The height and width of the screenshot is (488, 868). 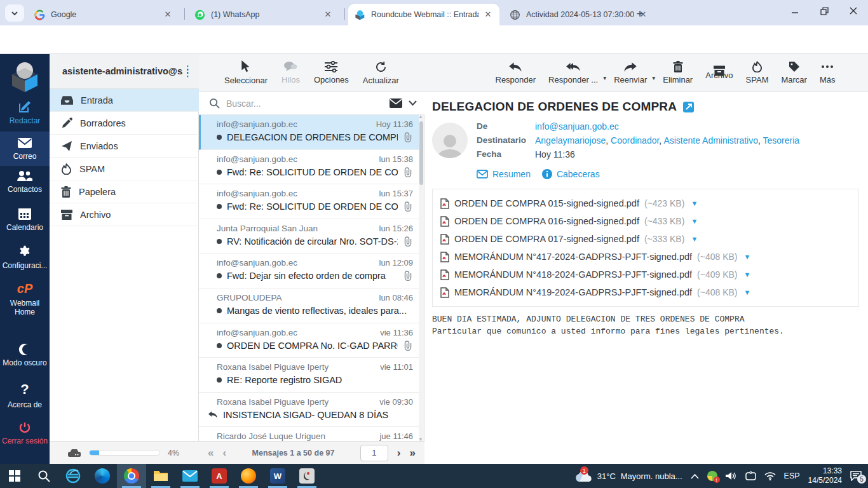 I want to click on reply-all-button: Responder ..., so click(x=573, y=73).